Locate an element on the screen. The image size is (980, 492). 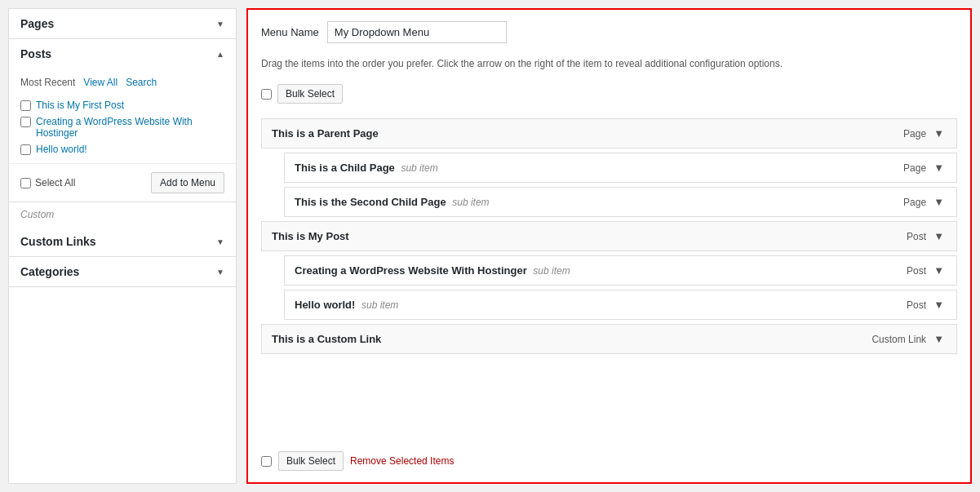
posts-section-header: Posts ▲ is located at coordinates (122, 54).